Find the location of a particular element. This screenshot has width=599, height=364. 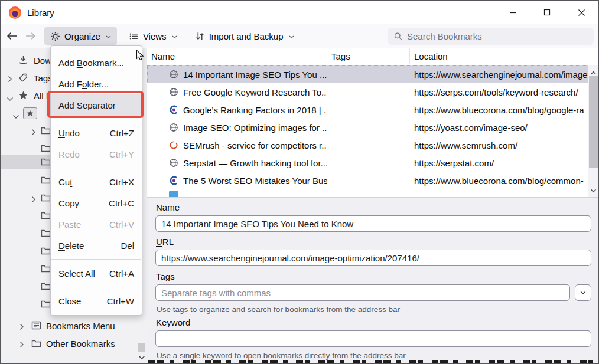

menu-item-undo: Undo Ctrl+Z is located at coordinates (96, 133).